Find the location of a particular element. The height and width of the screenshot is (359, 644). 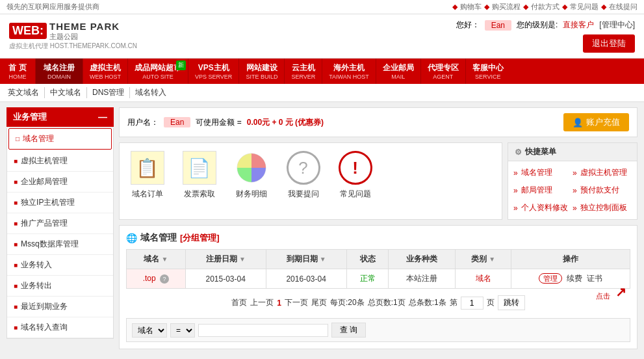

qm-prepay: » 预付款支付 is located at coordinates (602, 190).